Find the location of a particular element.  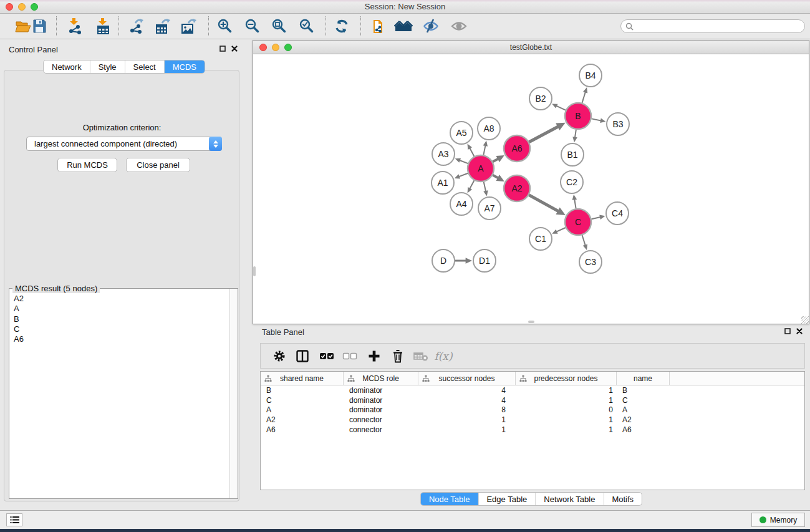

criterion-select: largest connected component (directed) is located at coordinates (124, 143).